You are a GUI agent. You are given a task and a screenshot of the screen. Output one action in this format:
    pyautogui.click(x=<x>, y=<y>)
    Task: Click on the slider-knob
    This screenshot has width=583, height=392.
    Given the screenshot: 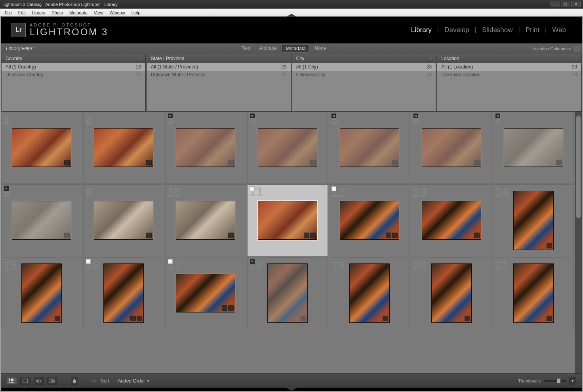 What is the action you would take?
    pyautogui.click(x=559, y=381)
    